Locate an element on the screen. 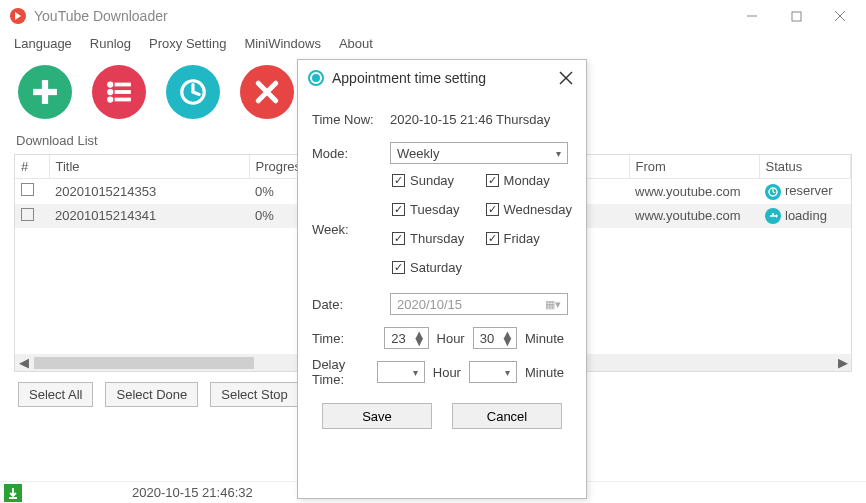 The width and height of the screenshot is (866, 503). menu-proxy-setting: Proxy Setting is located at coordinates (188, 44).